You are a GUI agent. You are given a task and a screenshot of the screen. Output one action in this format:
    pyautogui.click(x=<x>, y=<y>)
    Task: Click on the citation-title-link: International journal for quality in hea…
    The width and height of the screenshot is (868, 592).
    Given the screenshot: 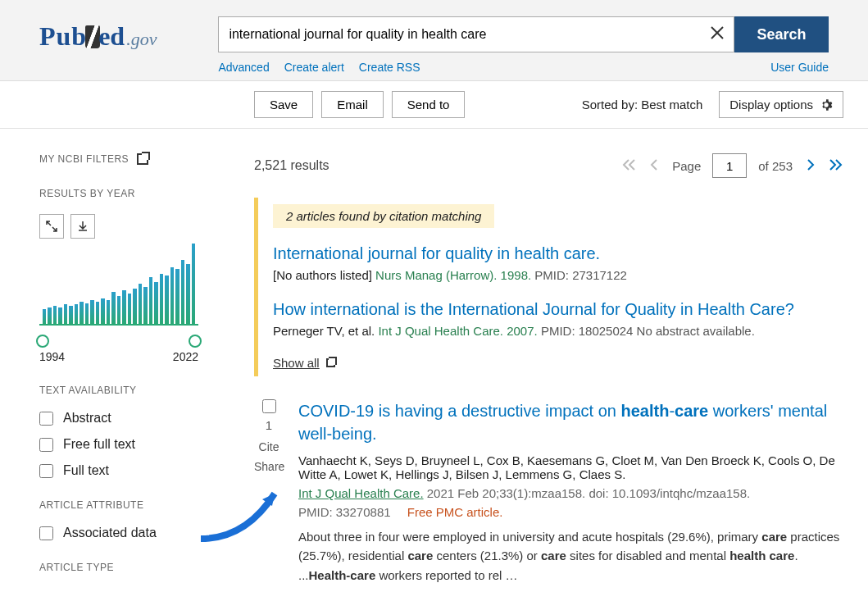 What is the action you would take?
    pyautogui.click(x=558, y=254)
    